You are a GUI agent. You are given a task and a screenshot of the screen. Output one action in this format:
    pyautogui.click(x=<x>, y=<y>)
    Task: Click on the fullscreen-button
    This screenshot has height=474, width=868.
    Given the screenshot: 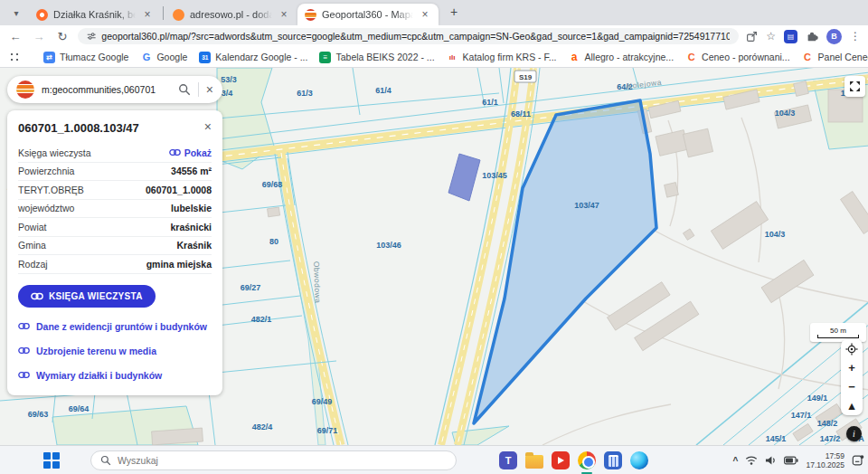 What is the action you would take?
    pyautogui.click(x=855, y=87)
    